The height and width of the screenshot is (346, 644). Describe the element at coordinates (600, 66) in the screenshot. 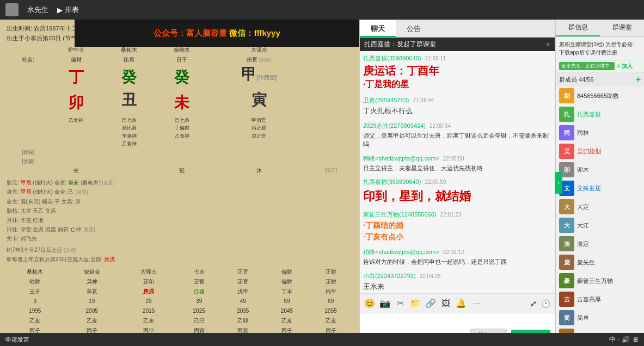

I see `speaker-row: 金水先生 - 正在演讲中 · + 加入` at that location.